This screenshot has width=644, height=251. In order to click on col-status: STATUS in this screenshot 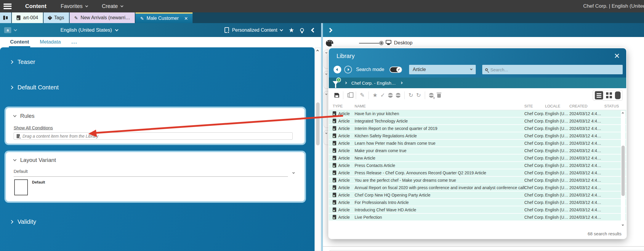, I will do `click(612, 106)`.